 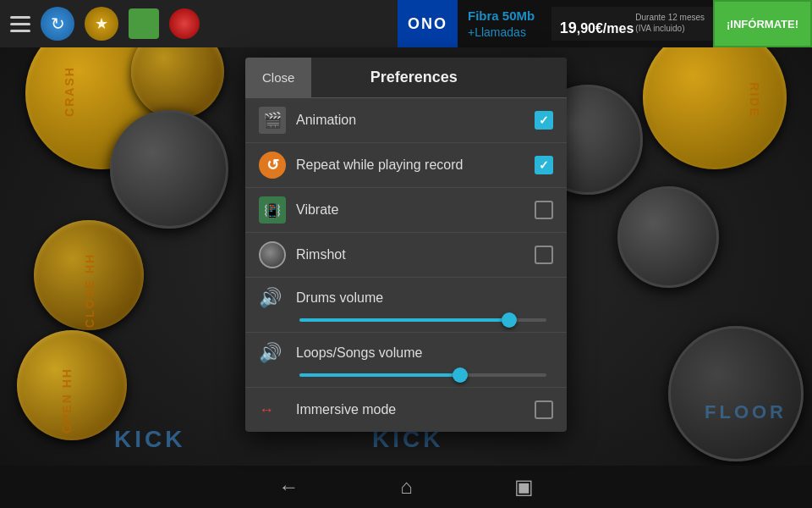 What do you see at coordinates (406, 487) in the screenshot?
I see `bottom-nav: ← ⌂ ▣` at bounding box center [406, 487].